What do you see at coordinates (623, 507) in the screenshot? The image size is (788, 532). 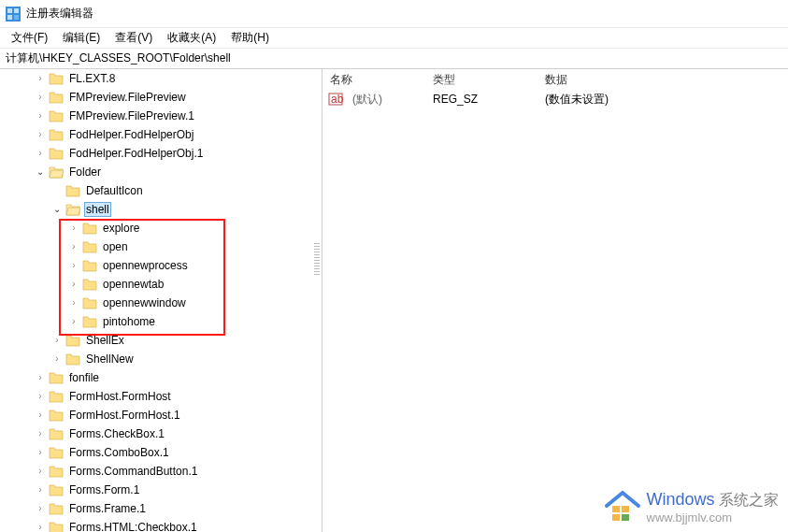 I see `house-icon` at bounding box center [623, 507].